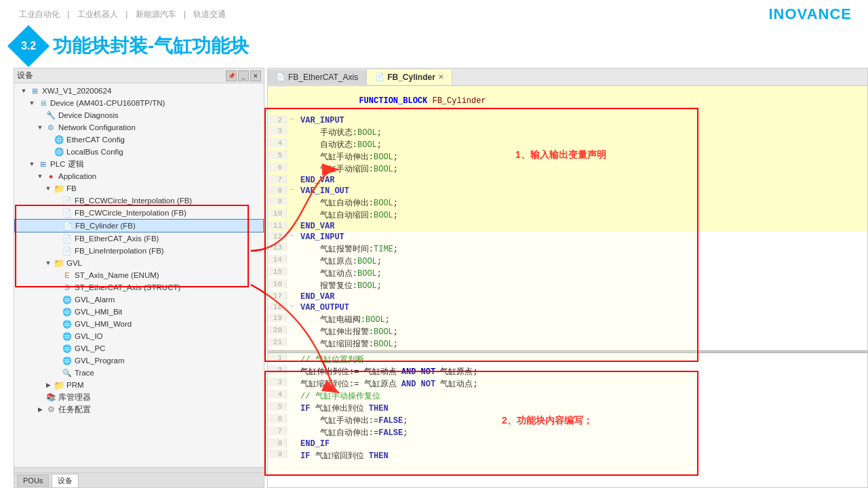 The height and width of the screenshot is (488, 868). What do you see at coordinates (89, 336) in the screenshot?
I see `tree-label-gvl-io: GVL_IO` at bounding box center [89, 336].